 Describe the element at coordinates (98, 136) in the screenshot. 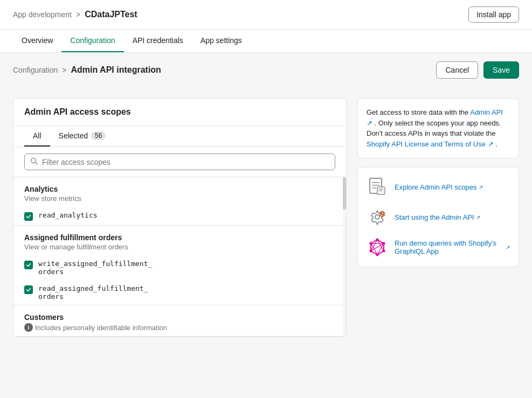

I see `selected-badge: 56` at that location.